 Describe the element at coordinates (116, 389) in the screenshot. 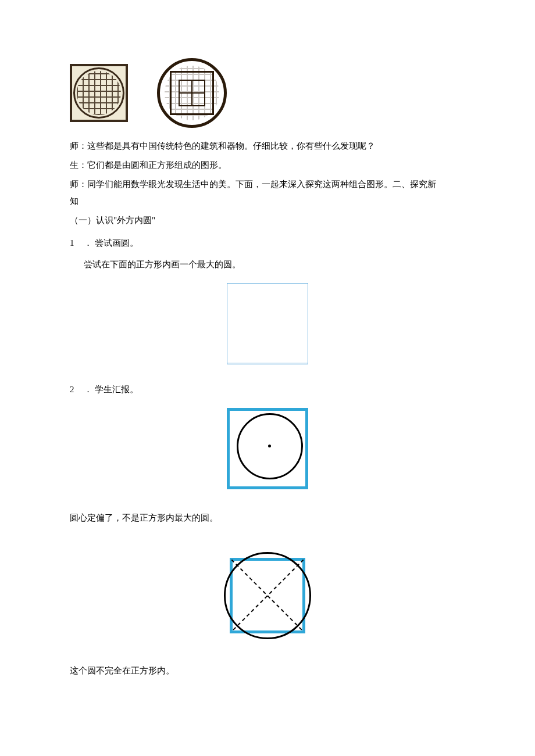

I see `item-title: 学生汇报。` at that location.